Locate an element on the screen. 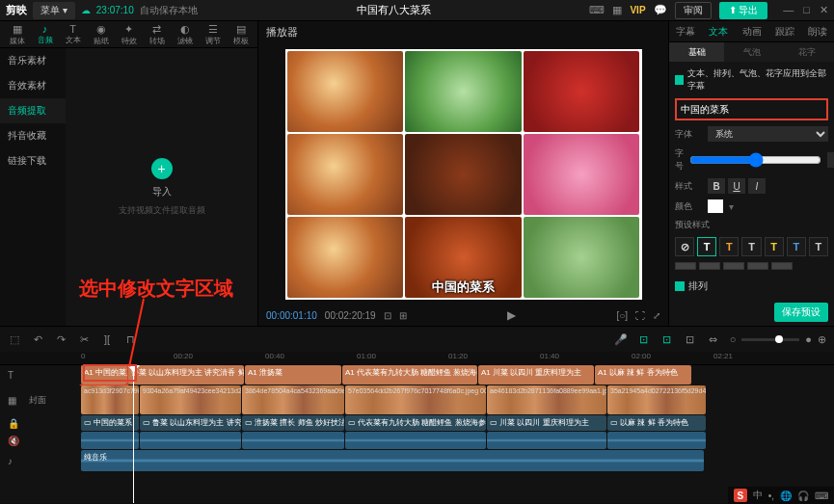 This screenshot has width=834, height=504. rp-tab-text: 文本 is located at coordinates (718, 31).